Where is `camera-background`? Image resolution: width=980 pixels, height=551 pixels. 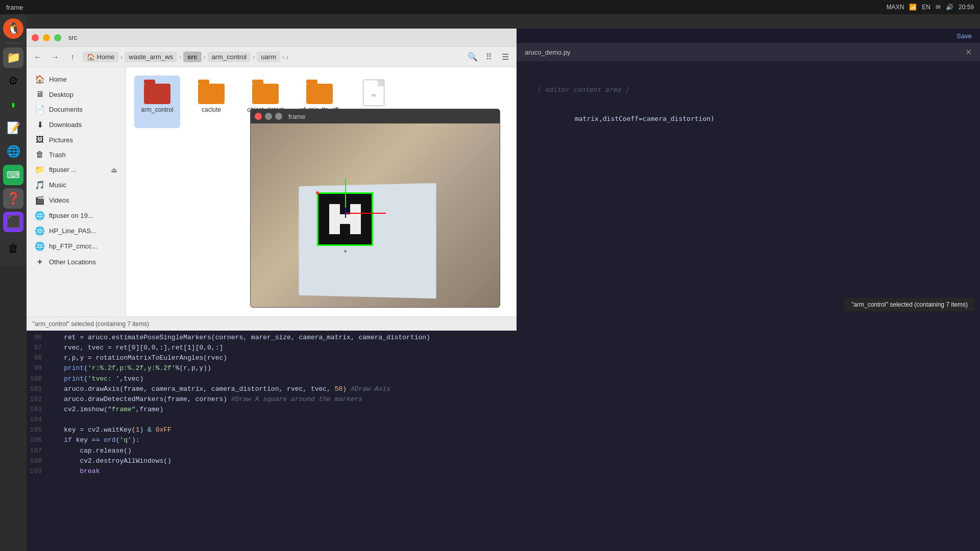 camera-background is located at coordinates (375, 215).